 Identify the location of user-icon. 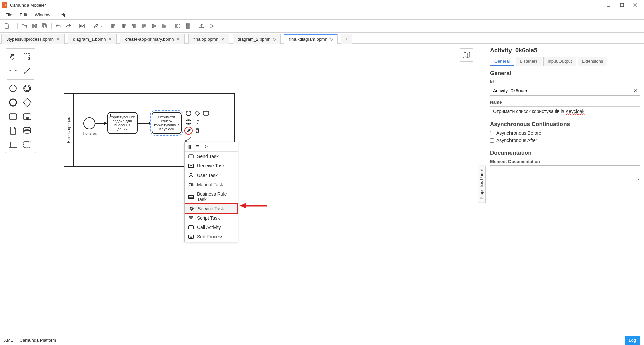
(111, 116).